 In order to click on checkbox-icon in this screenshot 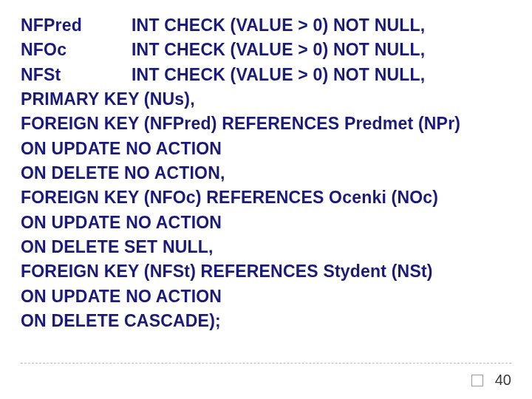, I will do `click(477, 381)`.